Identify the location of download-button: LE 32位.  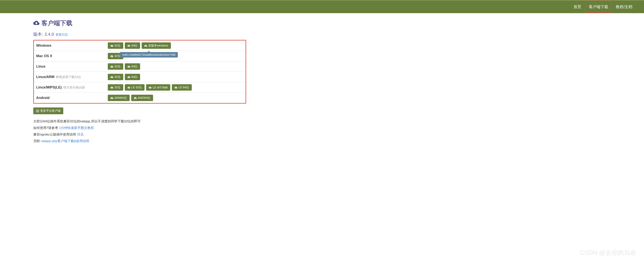
(134, 88).